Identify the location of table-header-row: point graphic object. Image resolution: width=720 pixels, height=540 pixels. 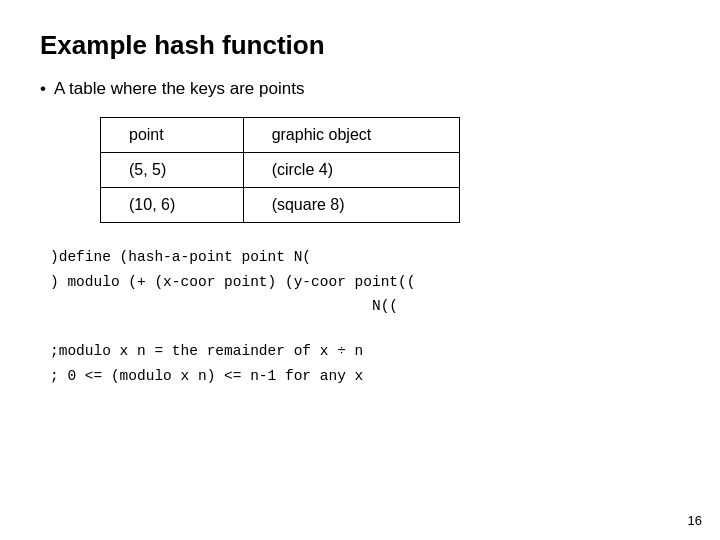
(280, 136).